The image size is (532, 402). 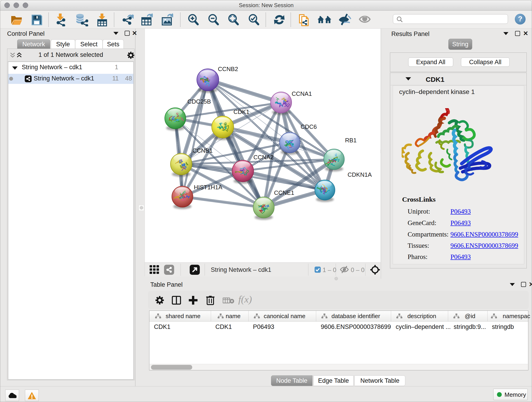 What do you see at coordinates (302, 94) in the screenshot?
I see `svg-text: CCNA1` at bounding box center [302, 94].